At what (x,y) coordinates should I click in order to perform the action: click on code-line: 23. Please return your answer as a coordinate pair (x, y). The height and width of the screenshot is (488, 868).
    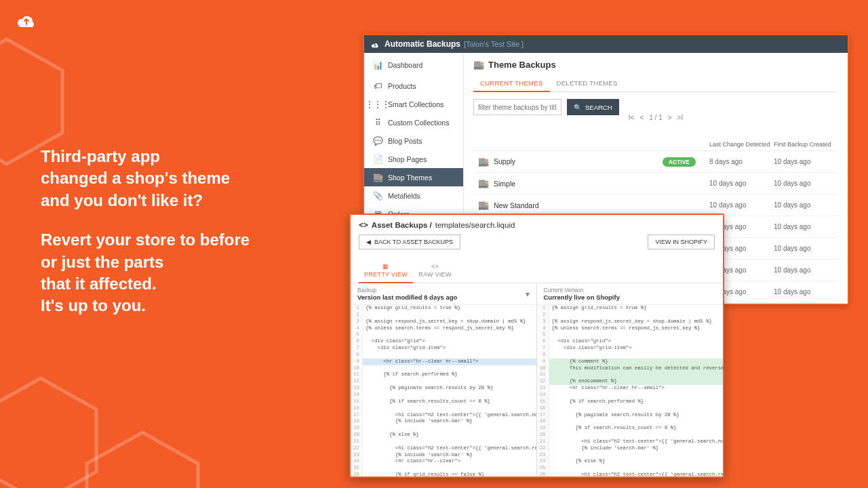
    Looking at the image, I should click on (631, 455).